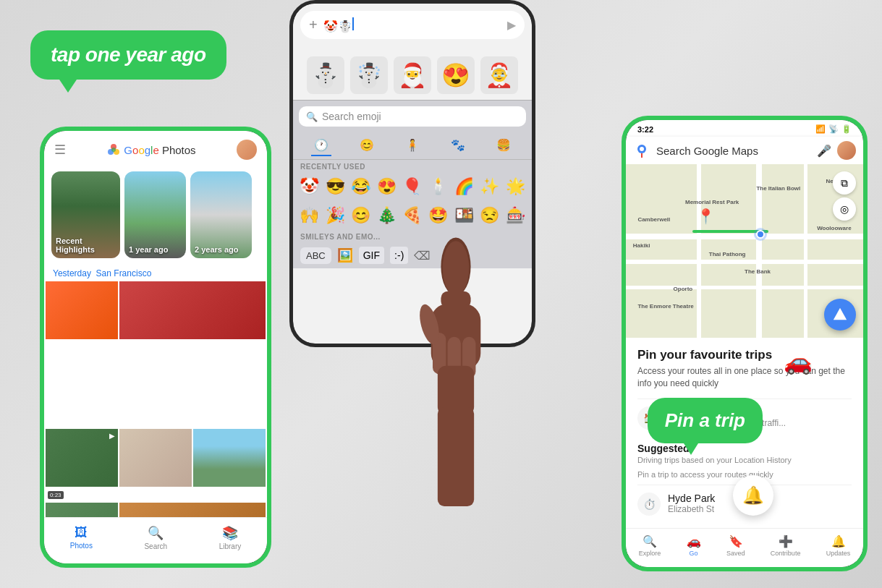 This screenshot has width=882, height=588. I want to click on maps-navigate-button, so click(840, 315).